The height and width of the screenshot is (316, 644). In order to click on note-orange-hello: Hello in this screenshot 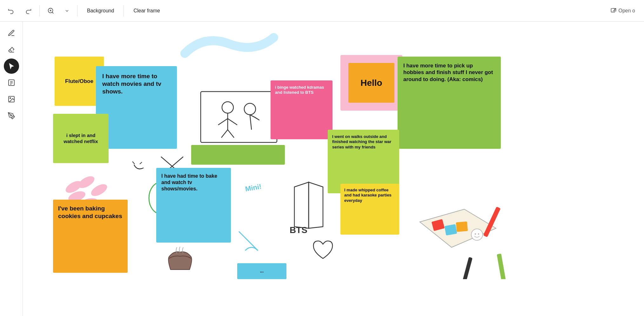, I will do `click(372, 83)`.